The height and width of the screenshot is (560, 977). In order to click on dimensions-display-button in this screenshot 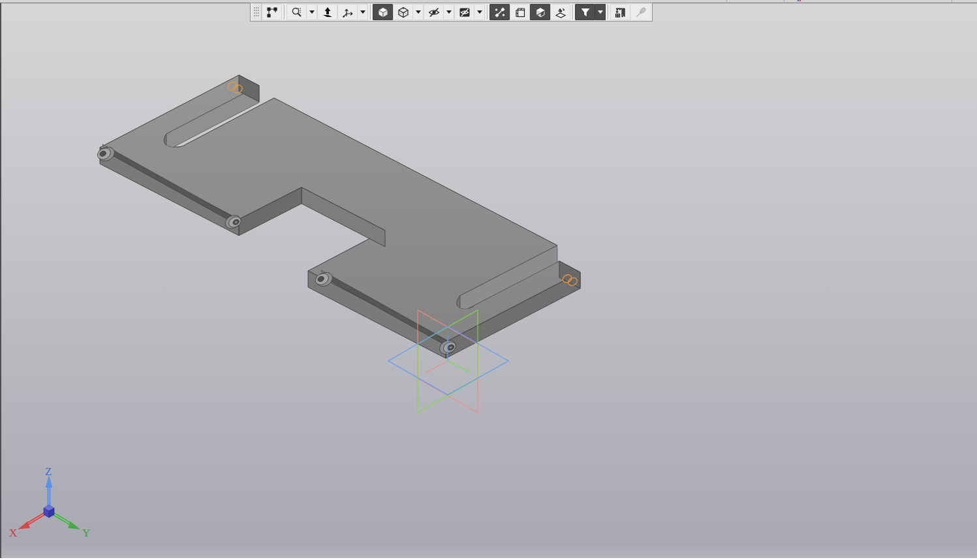, I will do `click(520, 12)`.